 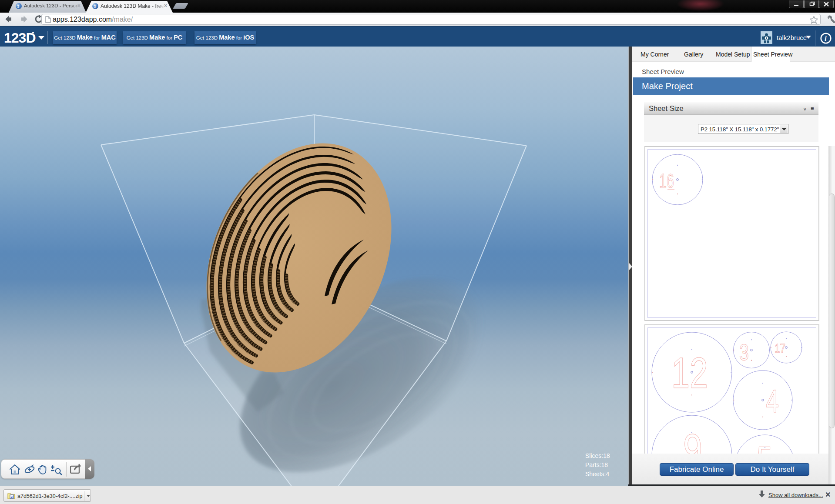 I want to click on svg-text: 12, so click(x=690, y=373).